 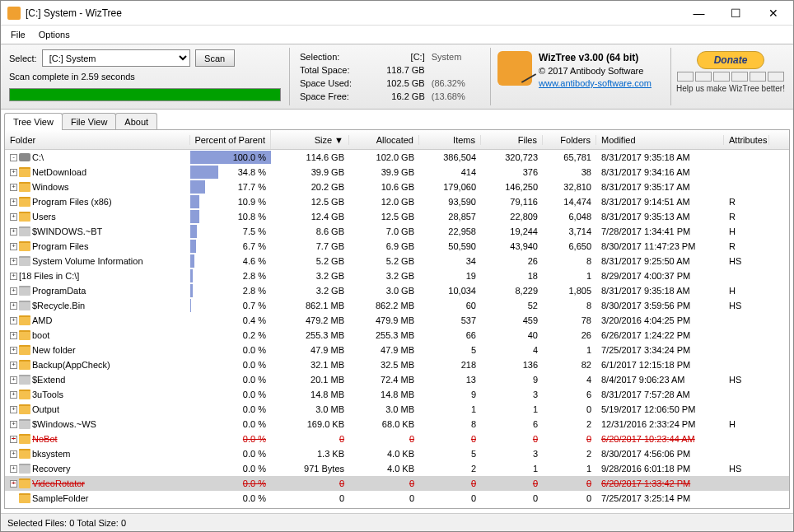 I want to click on size-value: 5.2 GB, so click(x=310, y=261).